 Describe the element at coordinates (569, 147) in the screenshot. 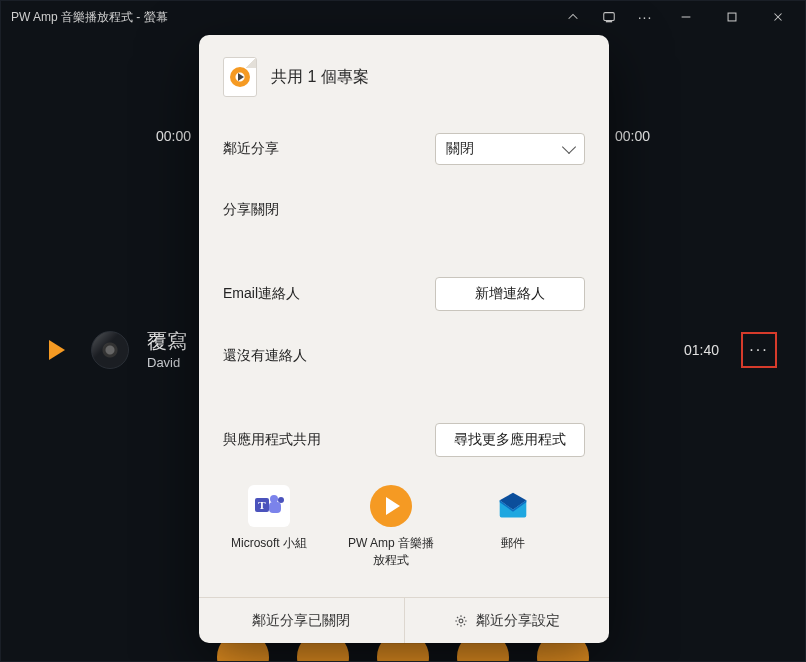

I see `chevron-down-icon` at that location.